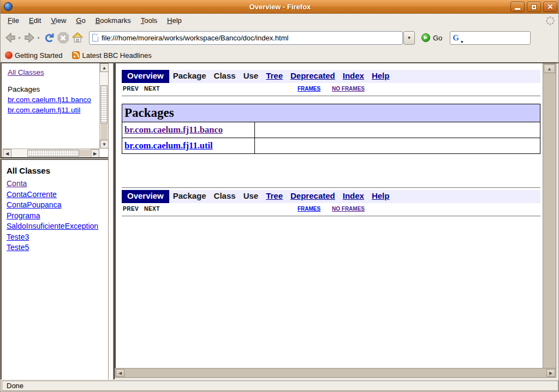 Image resolution: width=559 pixels, height=392 pixels. What do you see at coordinates (426, 38) in the screenshot?
I see `go-icon: ▶` at bounding box center [426, 38].